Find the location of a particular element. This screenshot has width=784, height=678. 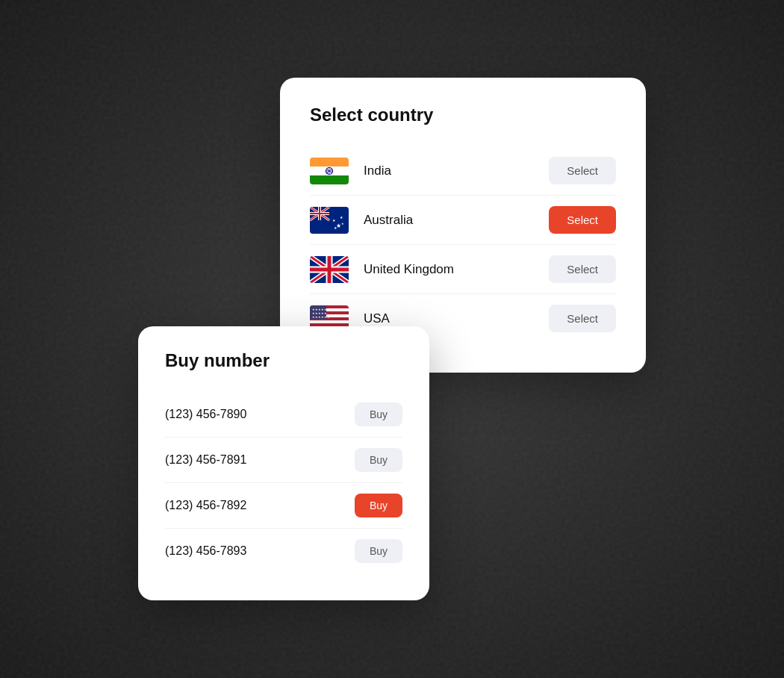

buy-button-3: Buy is located at coordinates (379, 551).